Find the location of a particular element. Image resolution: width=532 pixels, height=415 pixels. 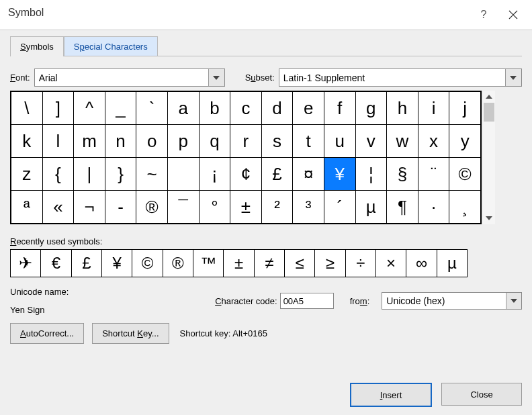

symbol-cell: w is located at coordinates (403, 141).